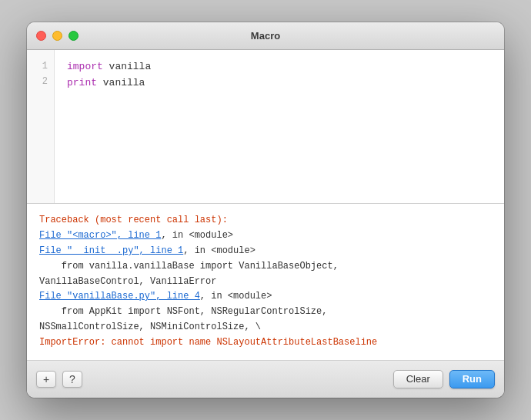 The image size is (531, 420). Describe the element at coordinates (266, 328) in the screenshot. I see `output-line-8: NSSmallControlSize, NSMiniControlSize, \` at that location.